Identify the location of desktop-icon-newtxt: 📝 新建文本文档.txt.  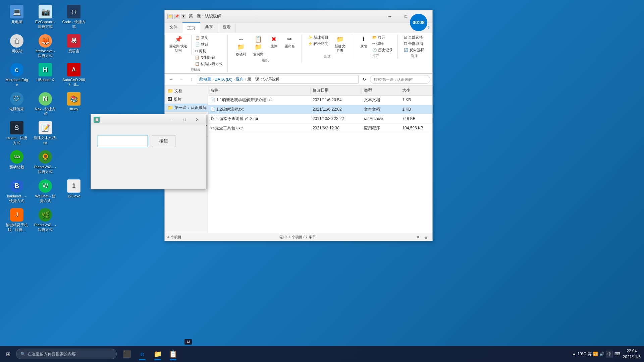
(45, 133).